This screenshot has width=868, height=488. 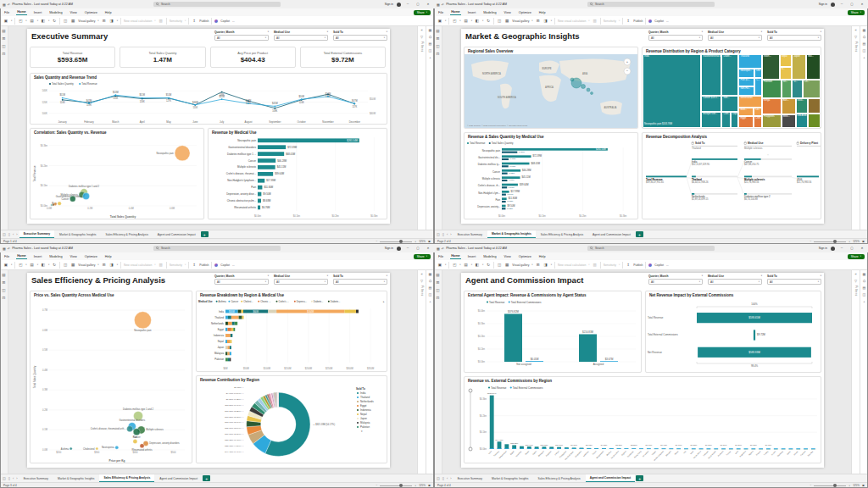 What do you see at coordinates (788, 121) in the screenshot?
I see `treemap-node: Mexi...` at bounding box center [788, 121].